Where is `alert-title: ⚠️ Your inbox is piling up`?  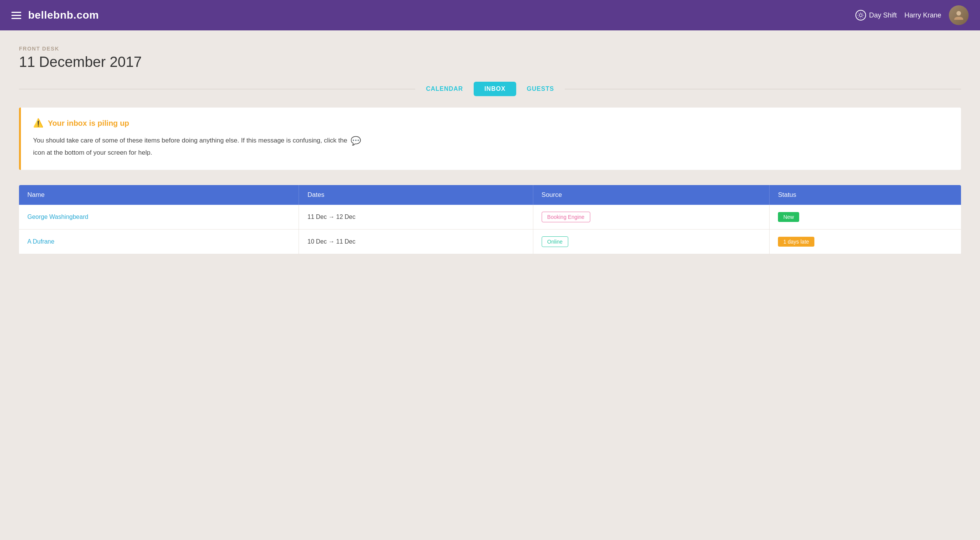
alert-title: ⚠️ Your inbox is piling up is located at coordinates (491, 123).